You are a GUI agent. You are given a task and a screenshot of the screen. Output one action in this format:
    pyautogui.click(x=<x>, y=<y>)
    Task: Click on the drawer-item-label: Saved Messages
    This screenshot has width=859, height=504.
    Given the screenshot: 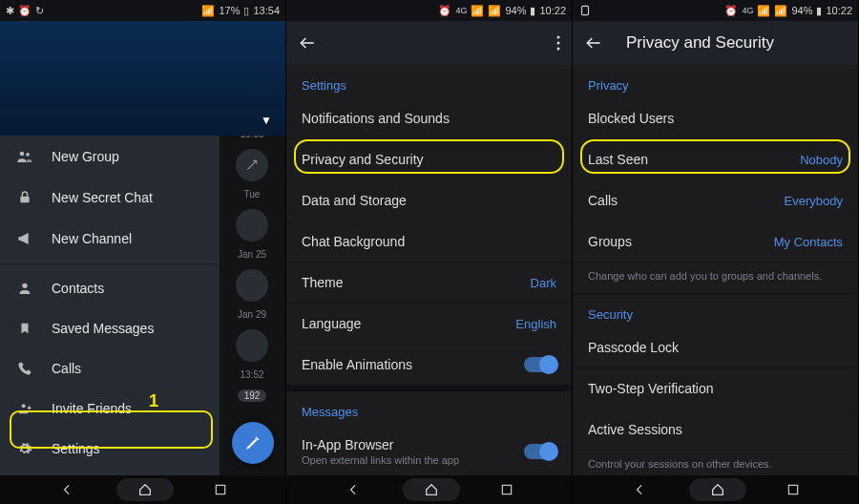 What is the action you would take?
    pyautogui.click(x=103, y=328)
    